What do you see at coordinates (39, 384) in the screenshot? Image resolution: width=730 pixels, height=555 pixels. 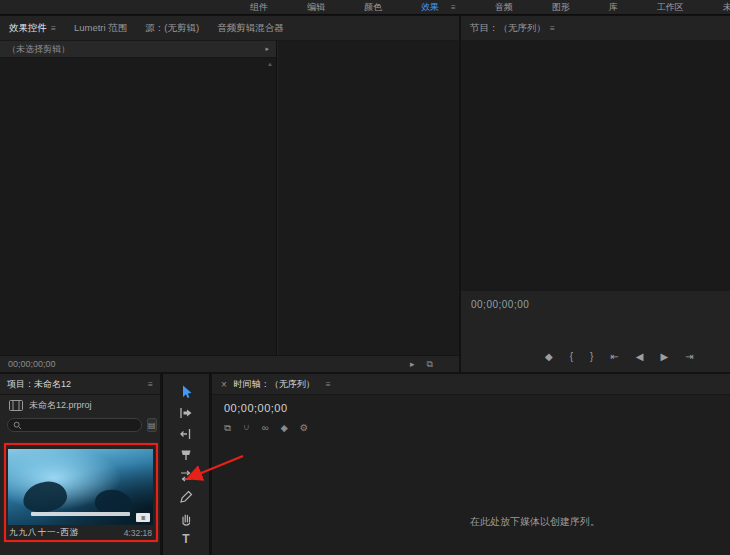 I see `tab-project: 项目：未命名12` at bounding box center [39, 384].